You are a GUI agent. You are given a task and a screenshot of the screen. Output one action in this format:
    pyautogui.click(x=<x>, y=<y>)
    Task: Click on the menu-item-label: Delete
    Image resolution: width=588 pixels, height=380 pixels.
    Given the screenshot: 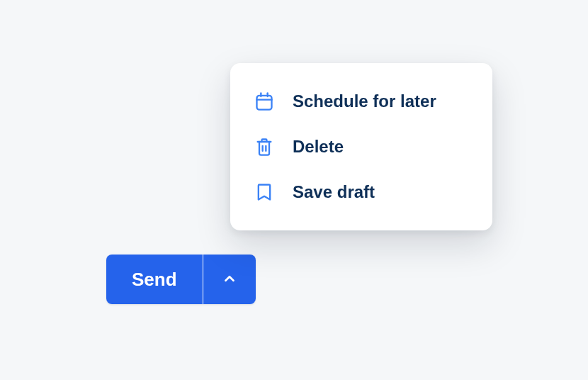 What is the action you would take?
    pyautogui.click(x=318, y=147)
    